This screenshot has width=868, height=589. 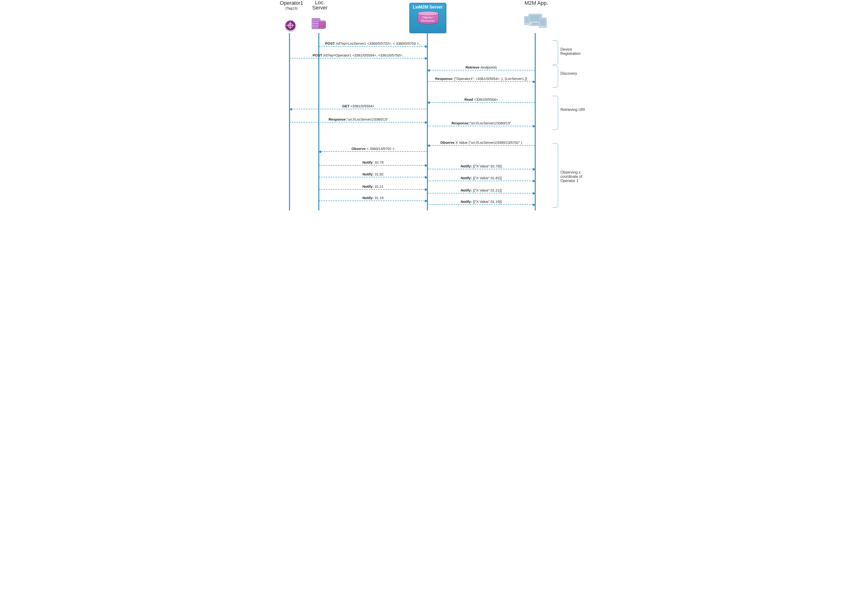 What do you see at coordinates (373, 165) in the screenshot?
I see `message-arrow: Notify: 32.79` at bounding box center [373, 165].